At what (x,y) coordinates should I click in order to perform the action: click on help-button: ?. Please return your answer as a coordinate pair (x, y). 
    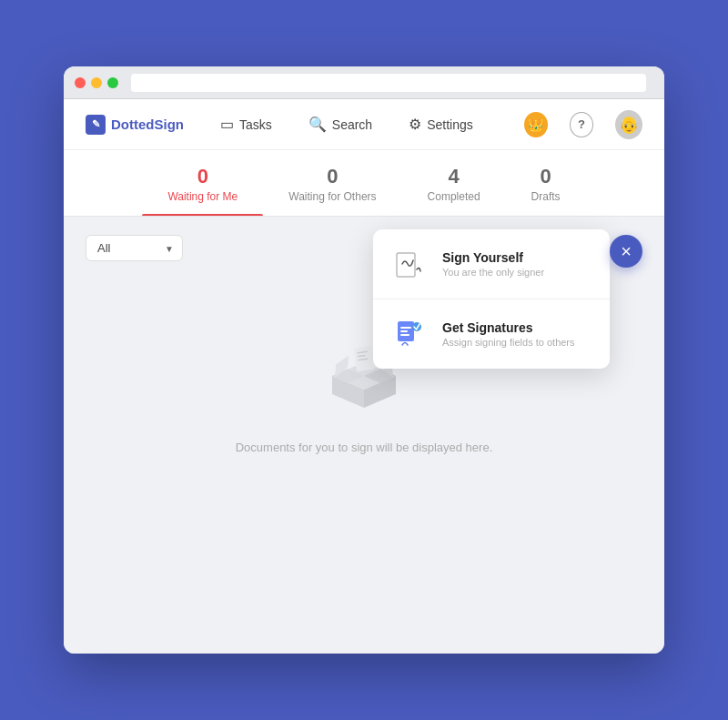
    Looking at the image, I should click on (581, 125).